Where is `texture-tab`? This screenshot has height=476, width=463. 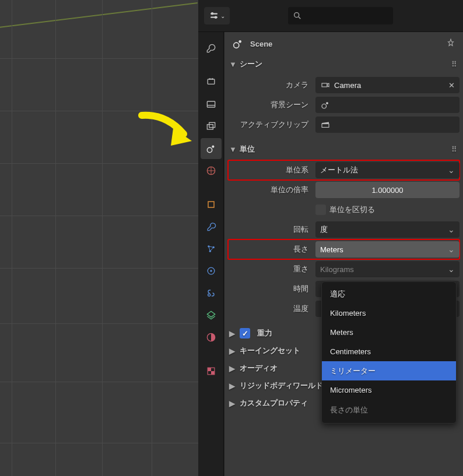 texture-tab is located at coordinates (211, 371).